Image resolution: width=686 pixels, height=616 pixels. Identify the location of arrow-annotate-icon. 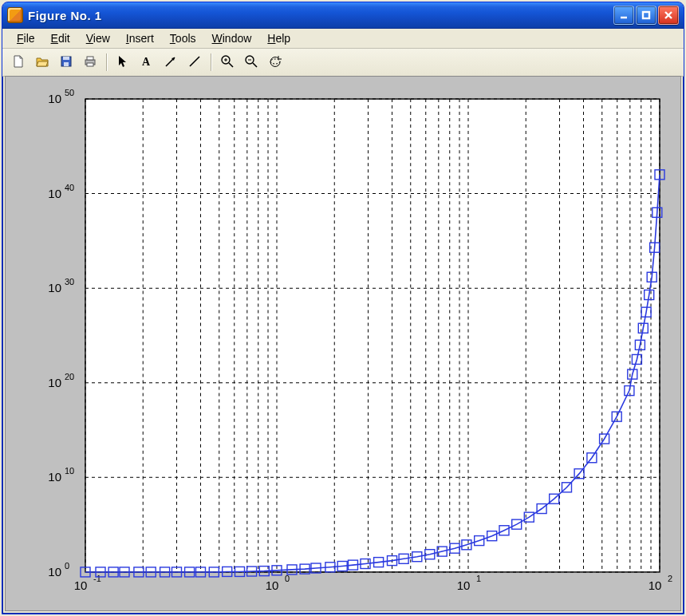
(171, 62).